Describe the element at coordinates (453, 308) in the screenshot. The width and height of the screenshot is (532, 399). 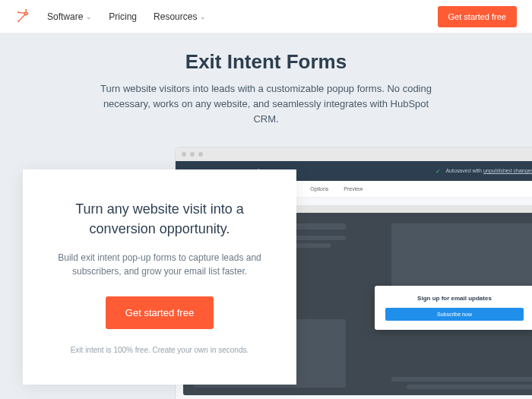
I see `popup-preview: Sign up for email updates Subscribe now` at that location.